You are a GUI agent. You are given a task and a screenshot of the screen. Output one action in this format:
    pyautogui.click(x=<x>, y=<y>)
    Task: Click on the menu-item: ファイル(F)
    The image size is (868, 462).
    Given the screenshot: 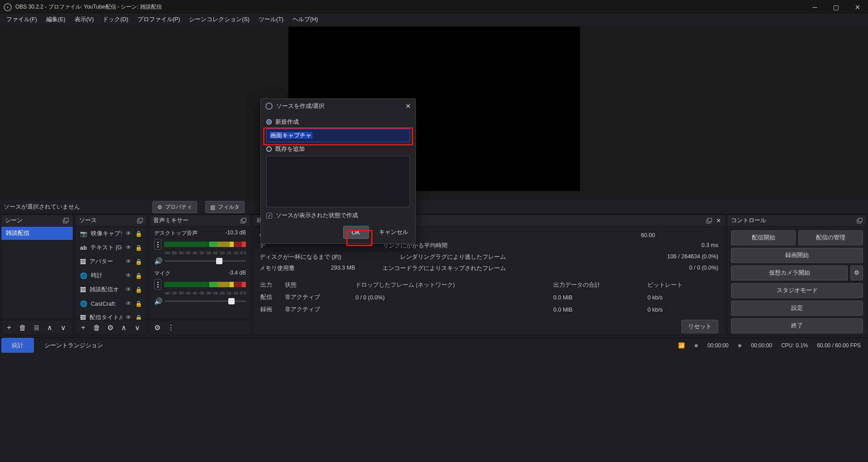 What is the action you would take?
    pyautogui.click(x=22, y=20)
    